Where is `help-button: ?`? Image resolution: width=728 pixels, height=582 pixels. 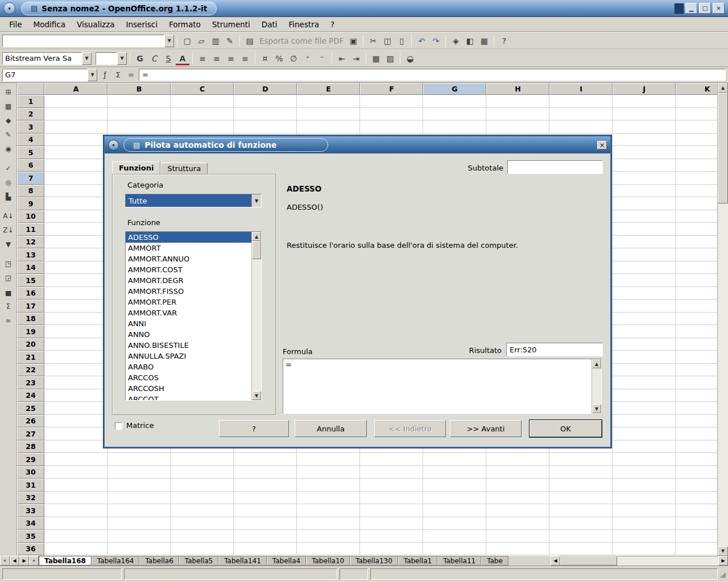
help-button: ? is located at coordinates (254, 429).